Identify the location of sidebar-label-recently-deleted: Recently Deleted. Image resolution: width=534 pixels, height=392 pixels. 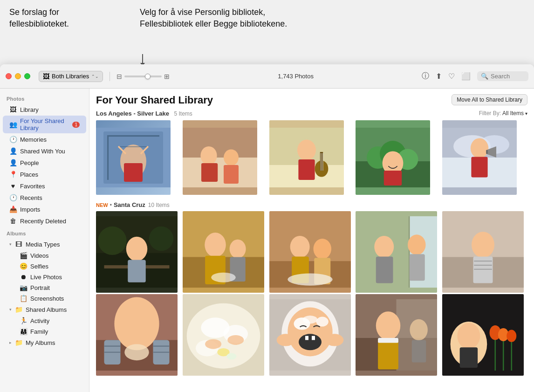
(43, 221).